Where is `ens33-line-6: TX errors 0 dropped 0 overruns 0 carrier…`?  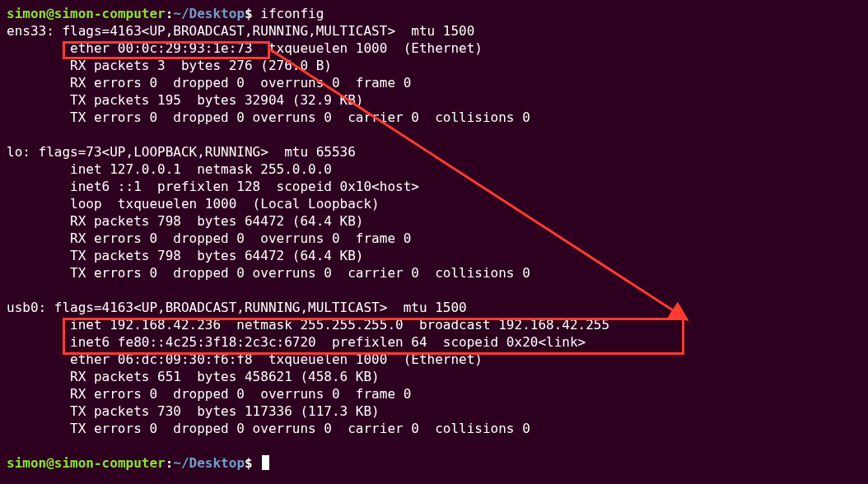
ens33-line-6: TX errors 0 dropped 0 overruns 0 carrier… is located at coordinates (434, 117).